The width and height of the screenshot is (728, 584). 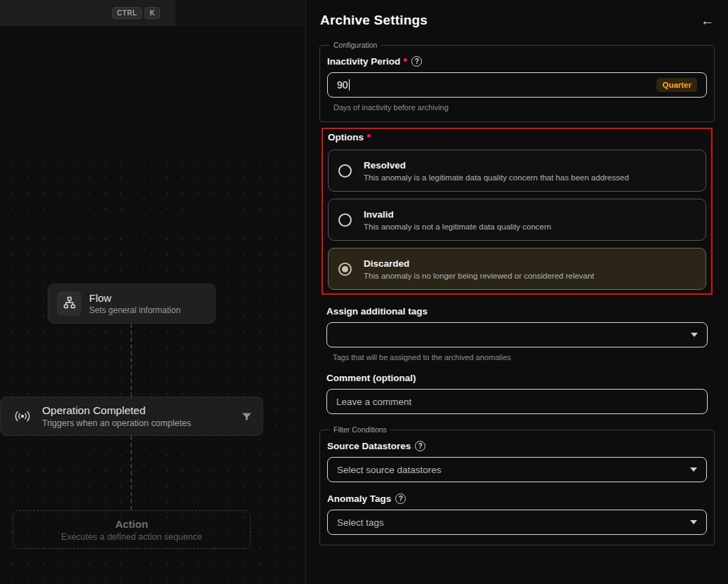 What do you see at coordinates (517, 62) in the screenshot?
I see `inactivity-period-label-row: Inactivity Period ?` at bounding box center [517, 62].